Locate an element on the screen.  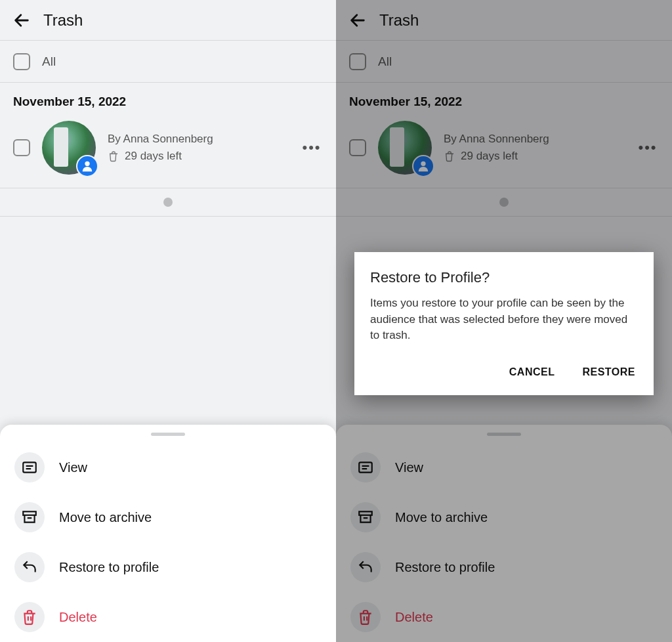
archive-icon is located at coordinates (30, 517).